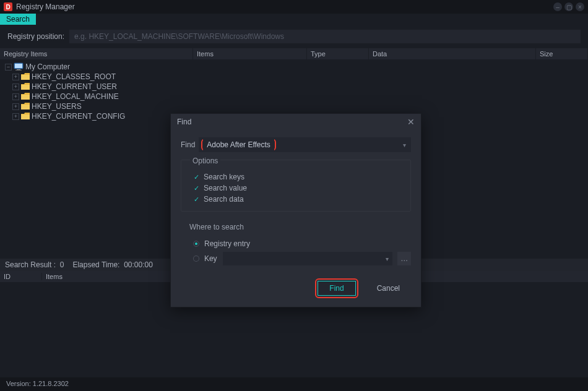  What do you see at coordinates (97, 87) in the screenshot?
I see `tree-hive: + HKEY_CURRENT_USER` at bounding box center [97, 87].